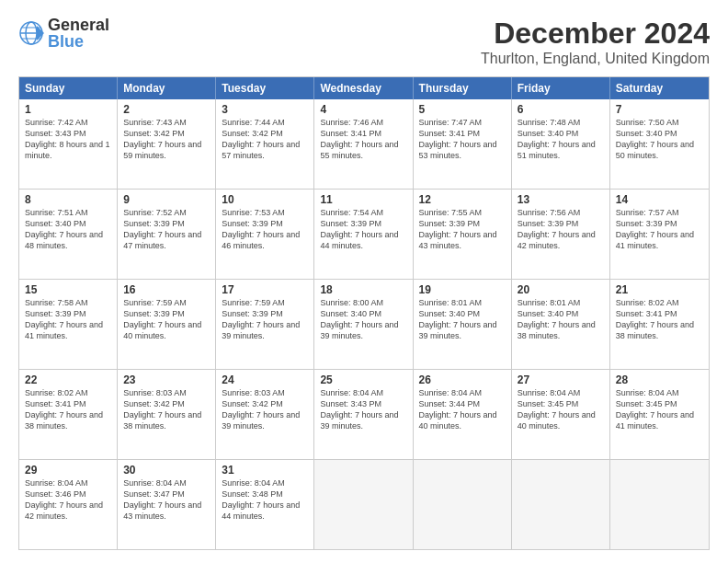  I want to click on day-cell-8: 8 Sunrise: 7:51 AMSunset: 3:40 PMDayligh…, so click(68, 234).